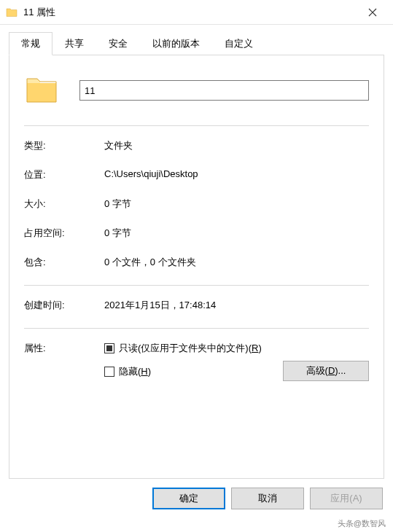 This screenshot has width=393, height=532. What do you see at coordinates (236, 204) in the screenshot?
I see `value-size: 0 字节` at bounding box center [236, 204].